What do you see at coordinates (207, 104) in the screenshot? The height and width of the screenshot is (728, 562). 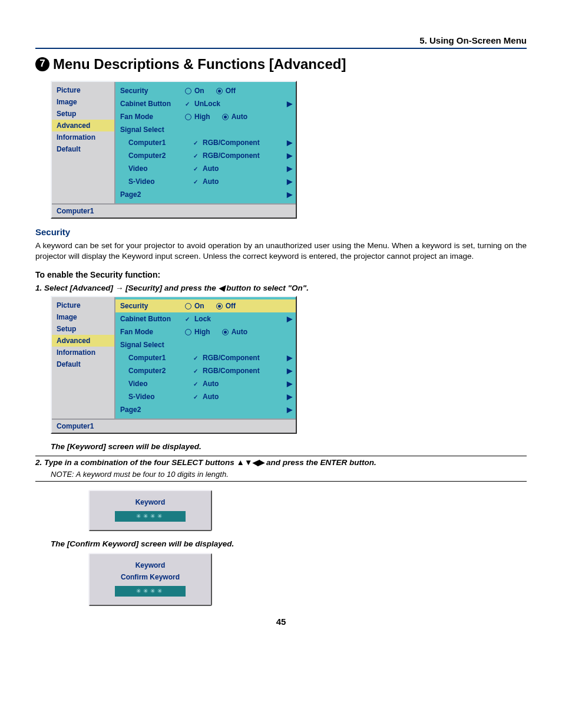 I see `setting-value: UnLock` at bounding box center [207, 104].